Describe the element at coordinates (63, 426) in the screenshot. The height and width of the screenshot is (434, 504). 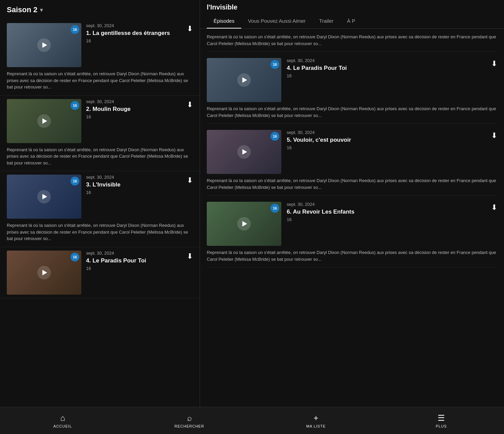
I see `nav-home-label: ACCUEIL` at that location.